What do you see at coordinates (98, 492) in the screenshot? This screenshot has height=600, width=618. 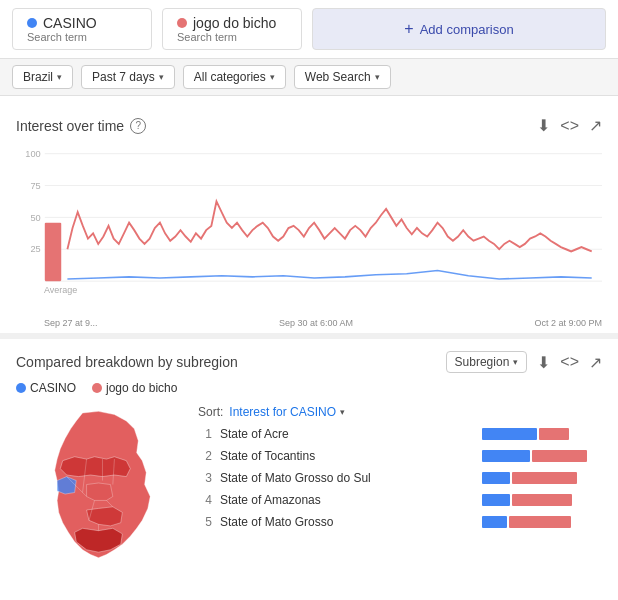 I see `brazil-map-svg` at bounding box center [98, 492].